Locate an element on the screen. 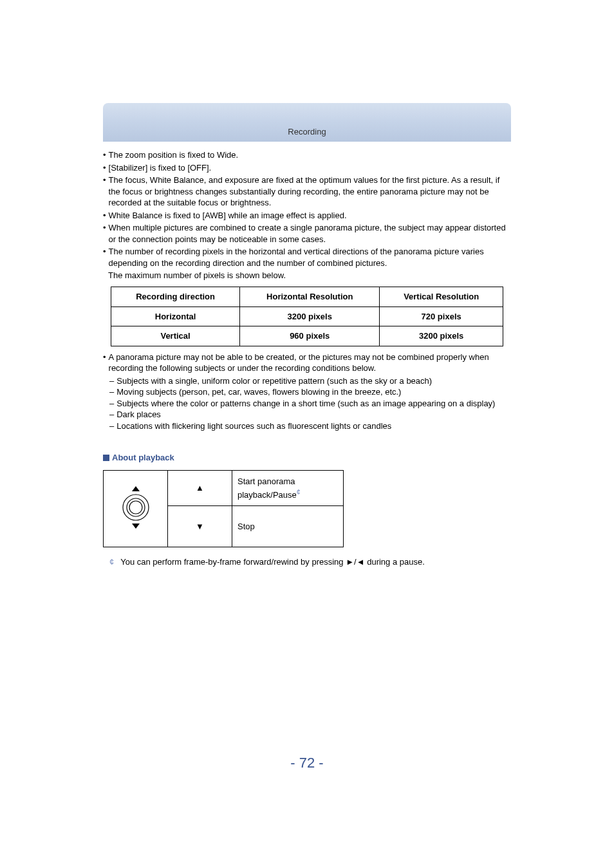 This screenshot has height=868, width=614. pixels-intro-sub: The maximum number of pixels is shown be… is located at coordinates (310, 276).